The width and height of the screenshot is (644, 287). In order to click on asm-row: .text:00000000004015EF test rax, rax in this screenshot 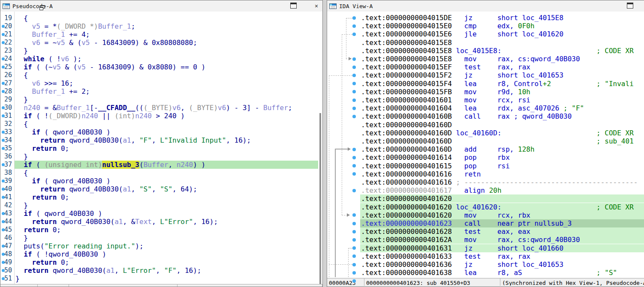, I will do `click(485, 67)`.